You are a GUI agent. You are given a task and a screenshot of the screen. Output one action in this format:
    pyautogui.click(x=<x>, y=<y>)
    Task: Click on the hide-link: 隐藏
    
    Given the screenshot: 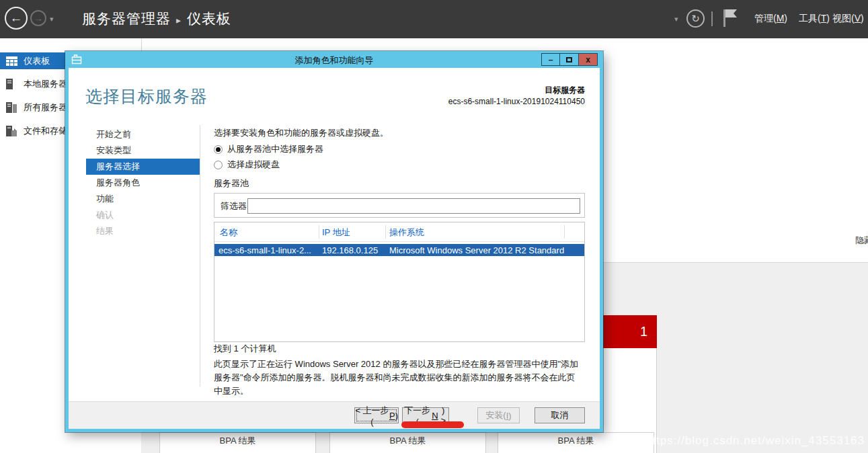 What is the action you would take?
    pyautogui.click(x=862, y=241)
    